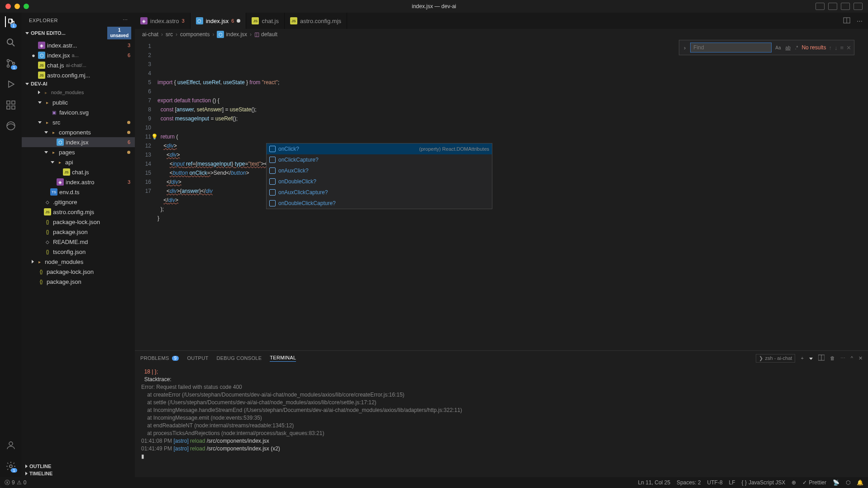 Image resolution: width=868 pixels, height=488 pixels. What do you see at coordinates (794, 483) in the screenshot?
I see `copilot-icon: ⊕` at bounding box center [794, 483].